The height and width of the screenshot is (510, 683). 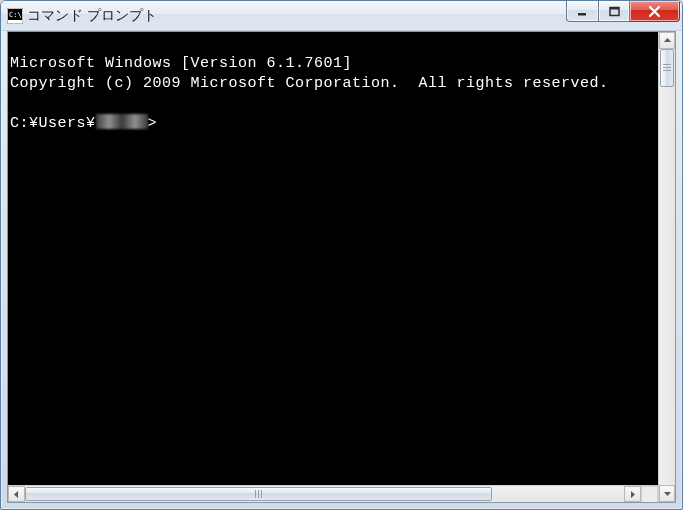 I want to click on prompt-path: C:¥Users¥, so click(x=53, y=124).